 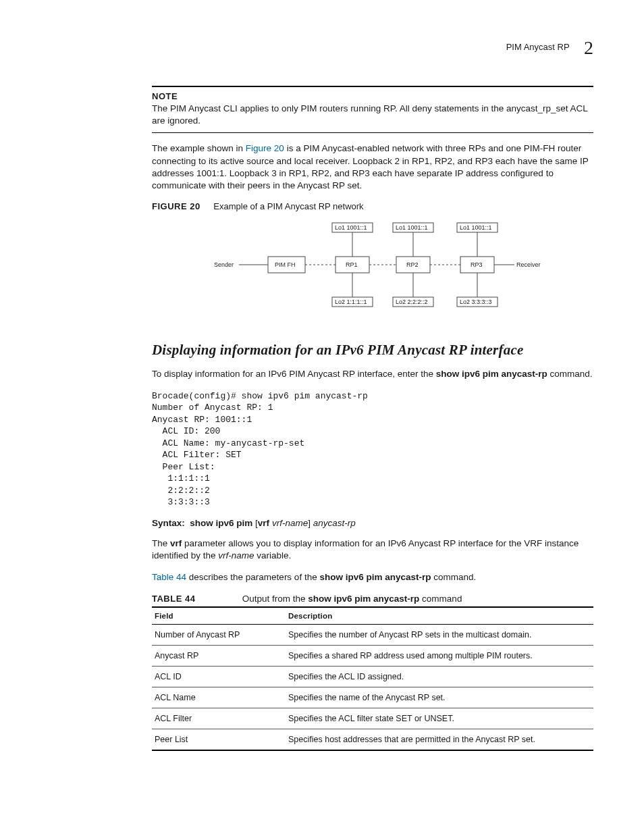 I want to click on intro-paragraph: The example shown in Figure 20 is a PIM …, so click(x=373, y=167).